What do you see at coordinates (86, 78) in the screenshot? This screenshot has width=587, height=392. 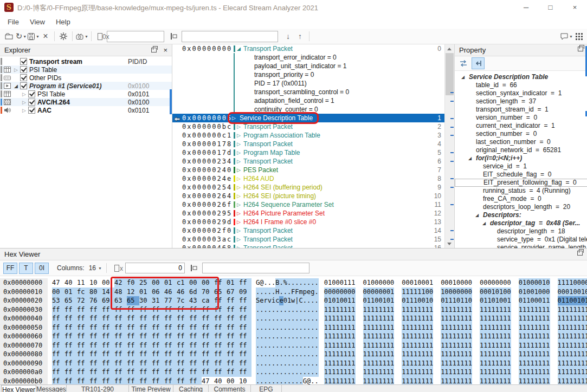 I see `explorer-row-other-pids: Other PIDs` at bounding box center [86, 78].